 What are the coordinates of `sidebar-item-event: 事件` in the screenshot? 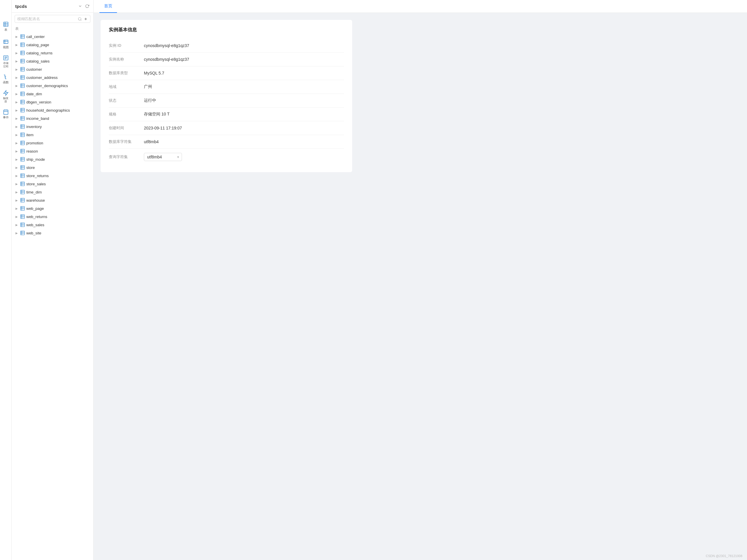 It's located at (6, 114).